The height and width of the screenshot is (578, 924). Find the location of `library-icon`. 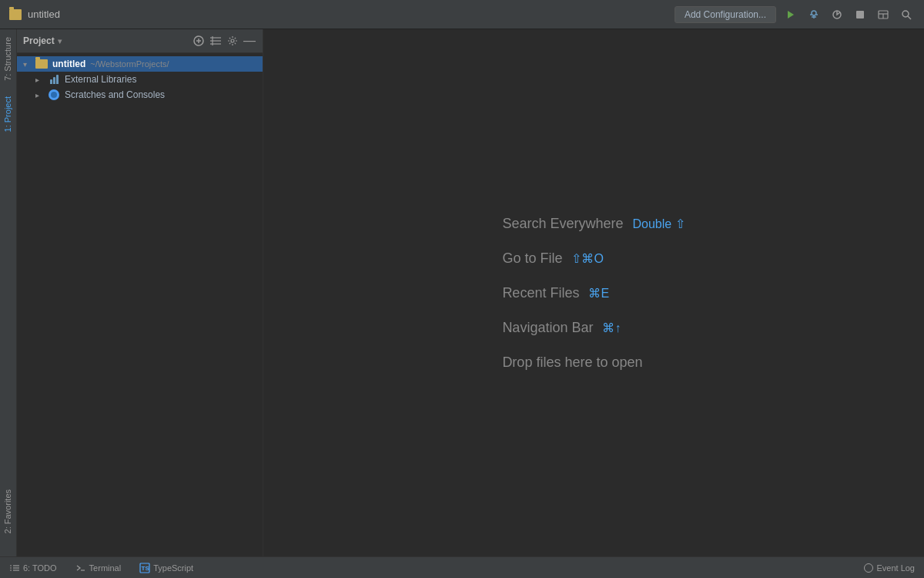

library-icon is located at coordinates (54, 79).